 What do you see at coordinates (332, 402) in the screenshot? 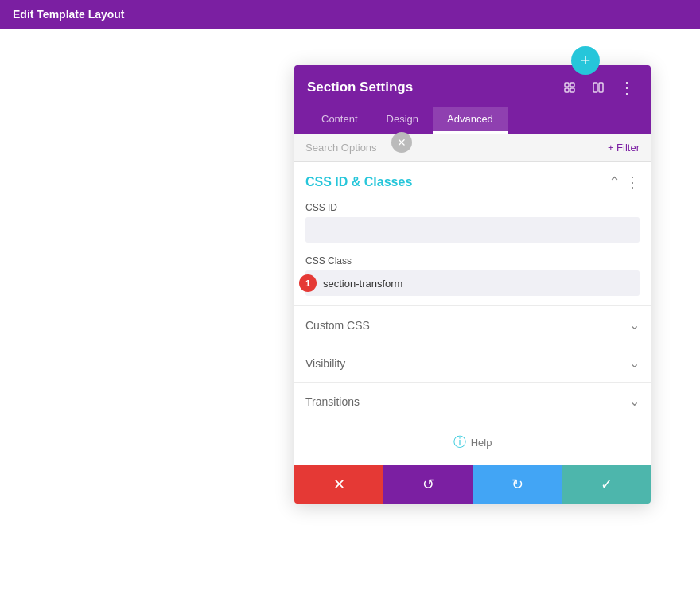
I see `transitions-label: Transitions` at bounding box center [332, 402].